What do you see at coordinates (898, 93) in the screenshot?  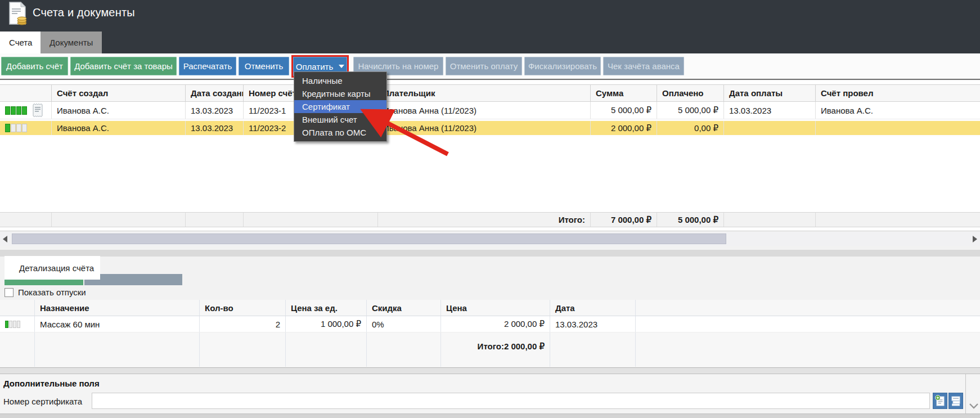 I see `column-conducted-by: Счёт провел` at bounding box center [898, 93].